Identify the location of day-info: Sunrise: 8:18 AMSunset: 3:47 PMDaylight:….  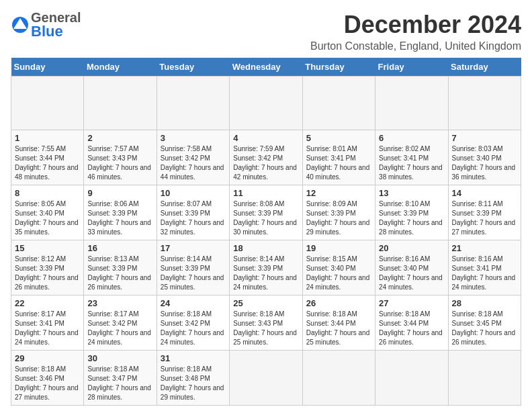
(120, 383).